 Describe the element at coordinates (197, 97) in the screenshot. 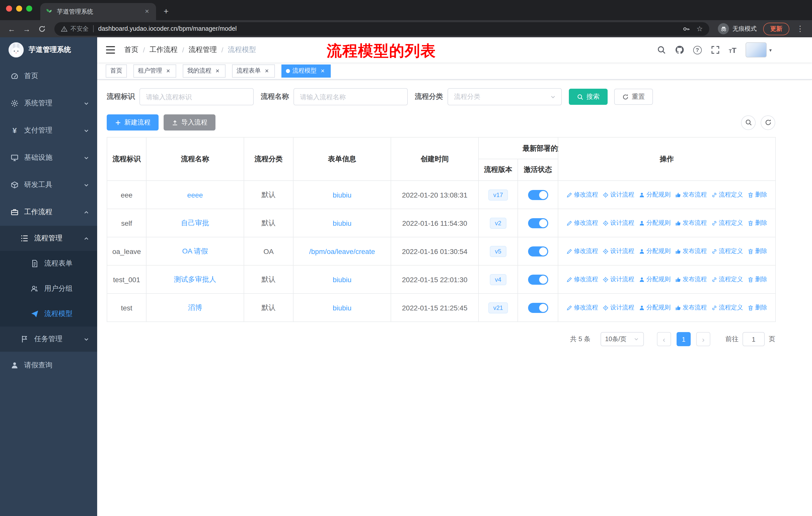

I see `process-key-input` at that location.